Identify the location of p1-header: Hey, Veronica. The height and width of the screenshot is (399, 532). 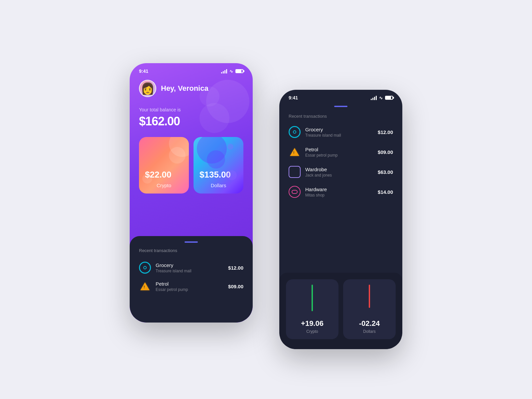
(191, 88).